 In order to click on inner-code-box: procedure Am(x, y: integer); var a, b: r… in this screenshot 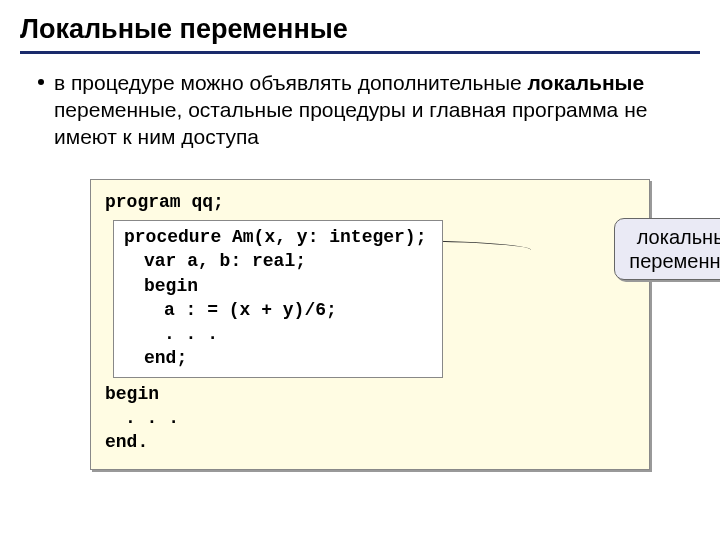, I will do `click(278, 299)`.